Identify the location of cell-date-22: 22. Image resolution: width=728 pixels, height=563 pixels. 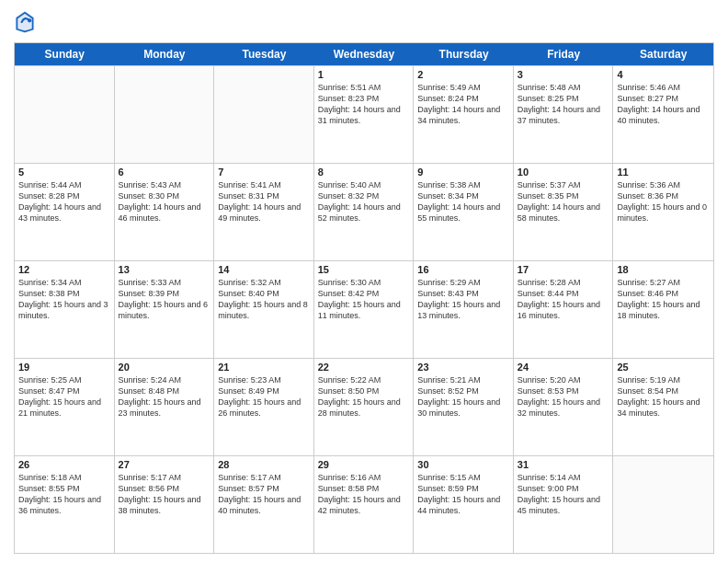
(364, 367).